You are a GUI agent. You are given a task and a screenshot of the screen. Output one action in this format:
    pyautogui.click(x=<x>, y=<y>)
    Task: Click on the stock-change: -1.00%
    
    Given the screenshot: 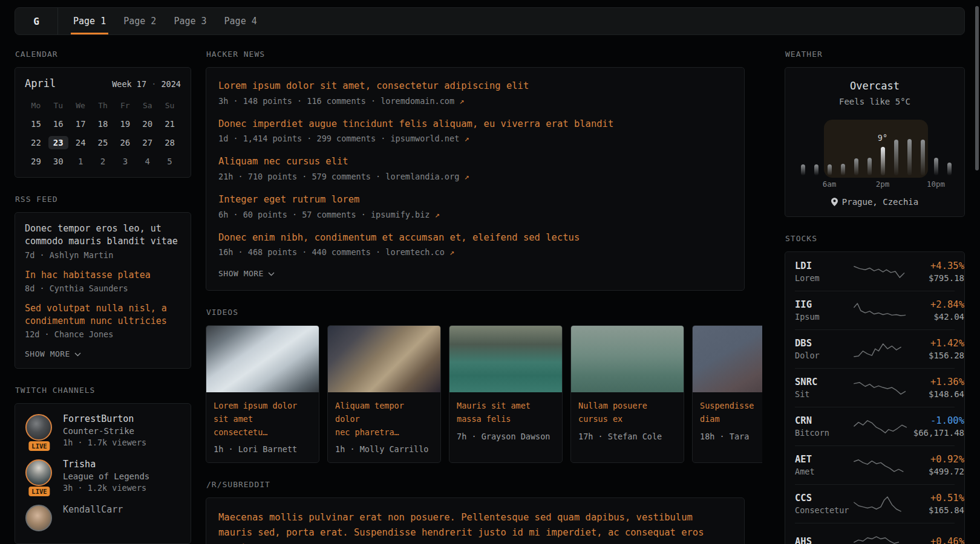 What is the action you would take?
    pyautogui.click(x=936, y=421)
    